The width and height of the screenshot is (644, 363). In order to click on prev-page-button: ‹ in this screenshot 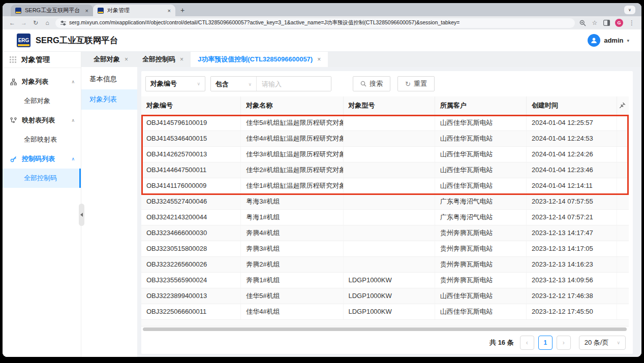, I will do `click(527, 343)`.